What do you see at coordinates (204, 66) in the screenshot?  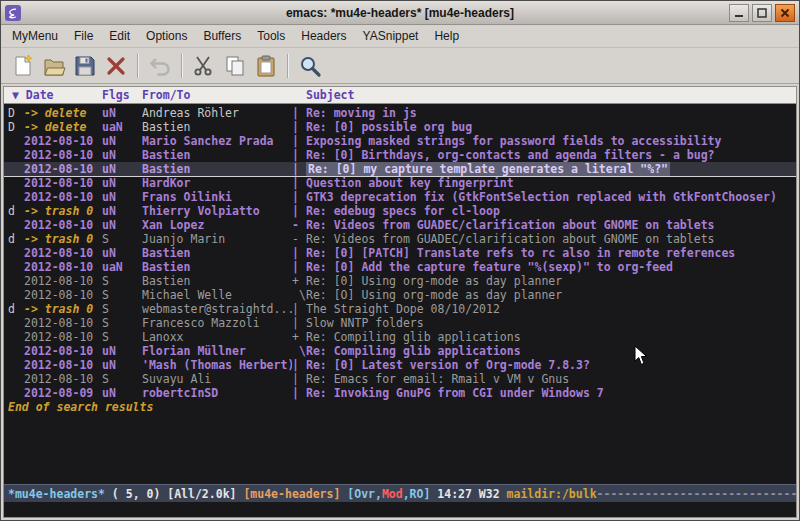 I see `cut-button` at bounding box center [204, 66].